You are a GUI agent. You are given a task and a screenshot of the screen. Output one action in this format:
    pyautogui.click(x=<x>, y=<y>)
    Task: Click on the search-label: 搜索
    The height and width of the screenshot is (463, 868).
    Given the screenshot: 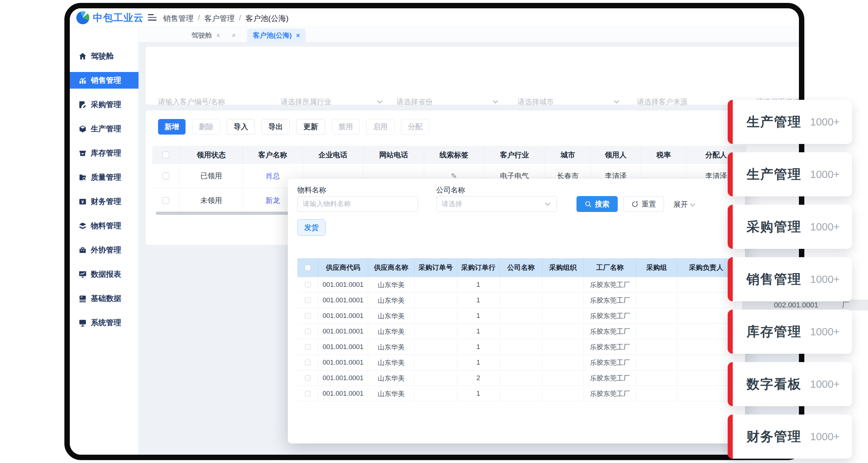 What is the action you would take?
    pyautogui.click(x=602, y=204)
    